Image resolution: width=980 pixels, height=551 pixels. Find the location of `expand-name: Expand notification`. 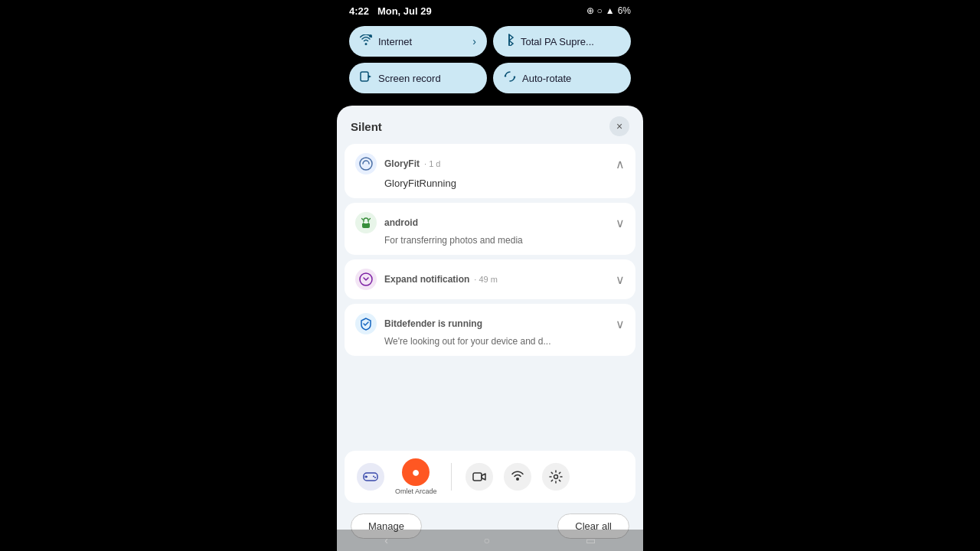

expand-name: Expand notification is located at coordinates (427, 279).